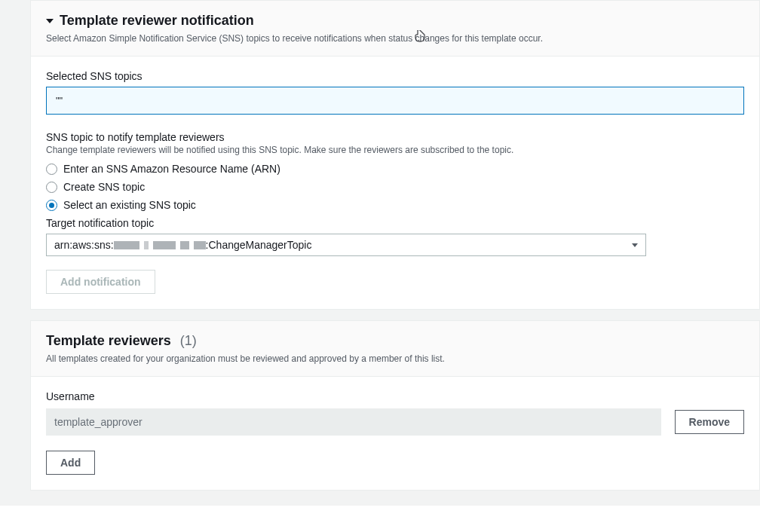 Image resolution: width=760 pixels, height=532 pixels. What do you see at coordinates (395, 137) in the screenshot?
I see `sns-topic-title: SNS topic to notify template reviewers` at bounding box center [395, 137].